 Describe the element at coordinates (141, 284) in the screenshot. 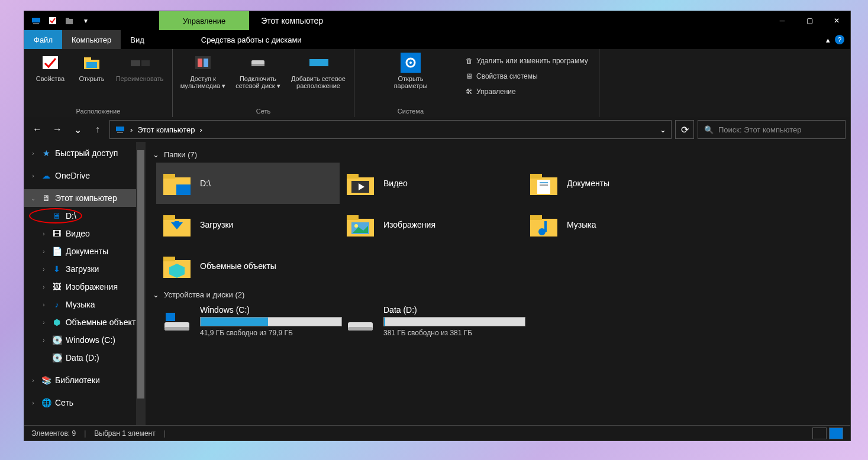

I see `sidebar-scrollbar` at that location.